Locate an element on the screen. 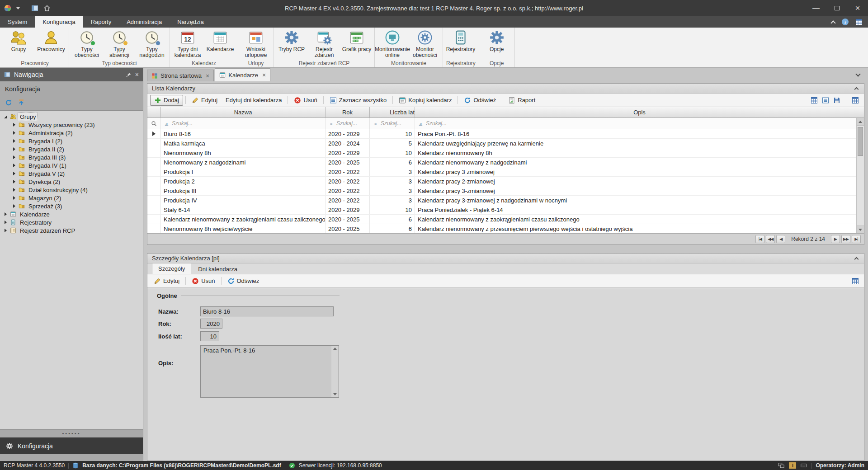 This screenshot has width=868, height=470. table-row: Kalendarz nienormowany z zaokrągleniami … is located at coordinates (505, 220).